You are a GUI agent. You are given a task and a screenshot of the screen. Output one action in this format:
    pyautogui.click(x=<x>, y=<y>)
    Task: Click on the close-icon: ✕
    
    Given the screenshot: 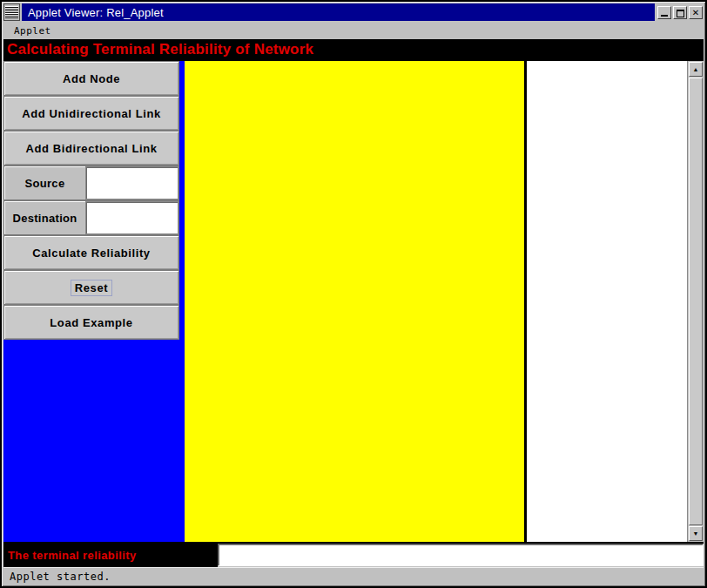 What is the action you would take?
    pyautogui.click(x=696, y=12)
    